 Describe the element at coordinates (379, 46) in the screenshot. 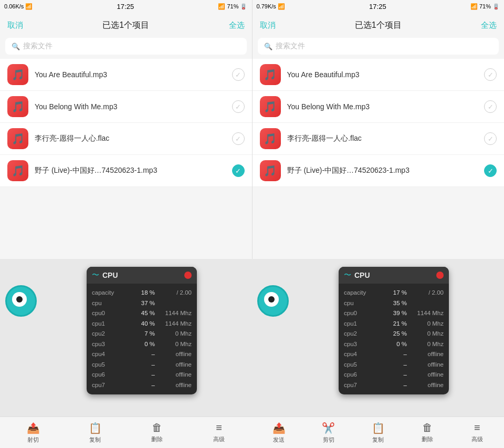

I see `search-bar-right: 🔍 搜索文件` at that location.